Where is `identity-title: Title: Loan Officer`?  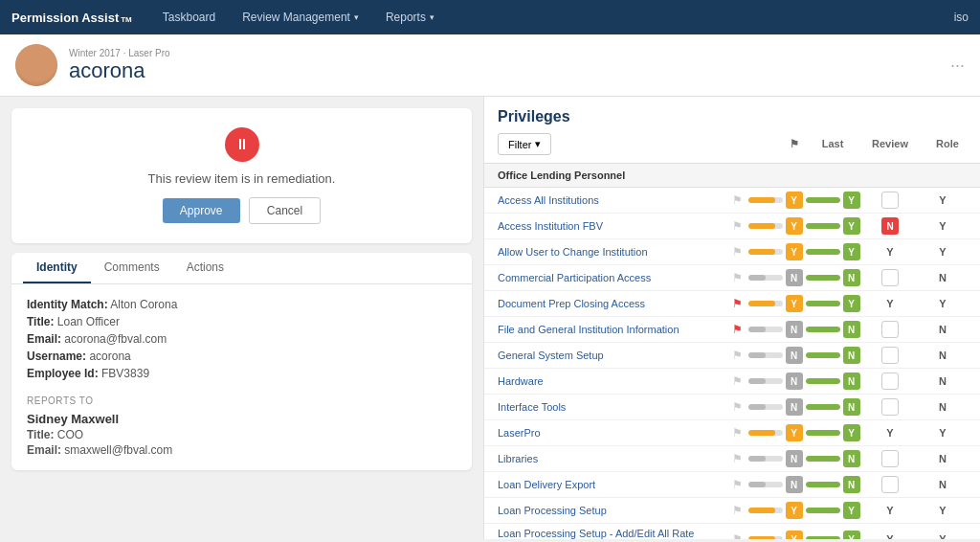 identity-title: Title: Loan Officer is located at coordinates (241, 322).